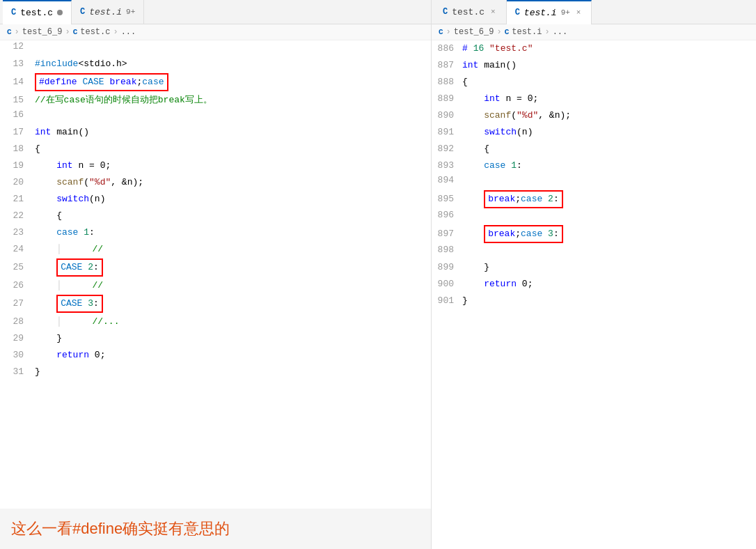 The width and height of the screenshot is (756, 549). Describe the element at coordinates (75, 32) in the screenshot. I see `breadcrumb-c-icon2-left: C` at that location.